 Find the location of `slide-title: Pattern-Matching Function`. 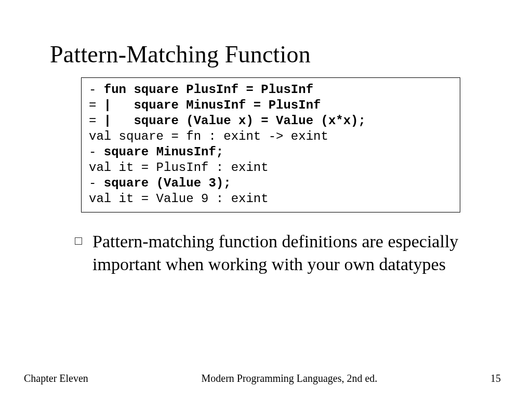

slide-title: Pattern-Matching Function is located at coordinates (266, 54).